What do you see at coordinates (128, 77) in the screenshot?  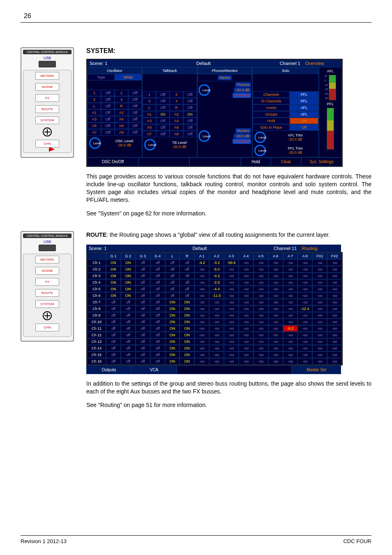 I see `osc-type-value: White` at bounding box center [128, 77].